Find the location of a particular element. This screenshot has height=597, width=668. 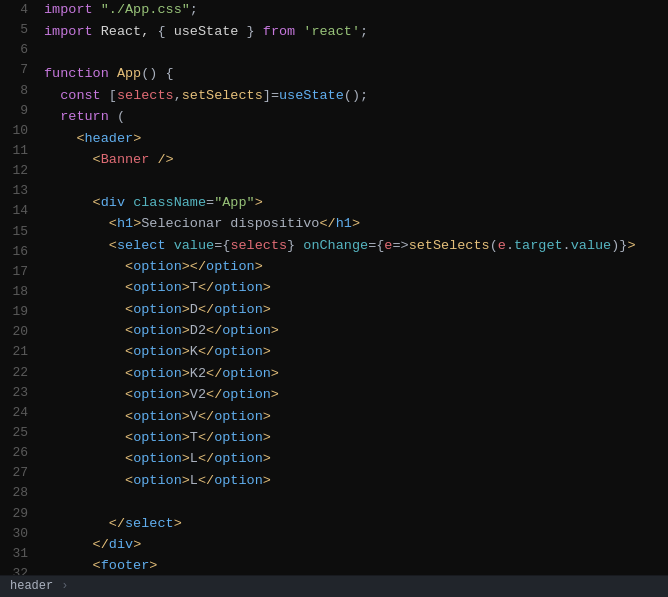

line-number: 5 is located at coordinates (18, 30).